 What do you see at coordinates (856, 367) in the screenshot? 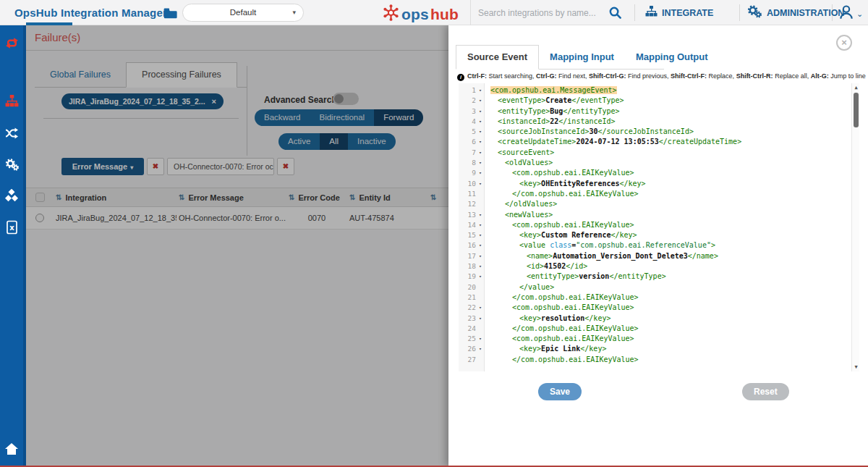
I see `scroll-down-icon: ▼` at bounding box center [856, 367].